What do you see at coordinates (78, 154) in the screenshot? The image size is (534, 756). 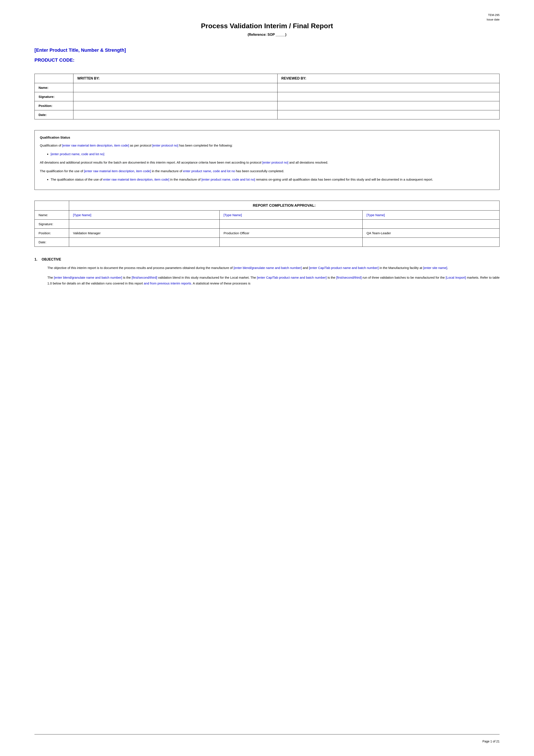 I see `qual-product-bullet-link: [enter product name, code and lot no]` at bounding box center [78, 154].